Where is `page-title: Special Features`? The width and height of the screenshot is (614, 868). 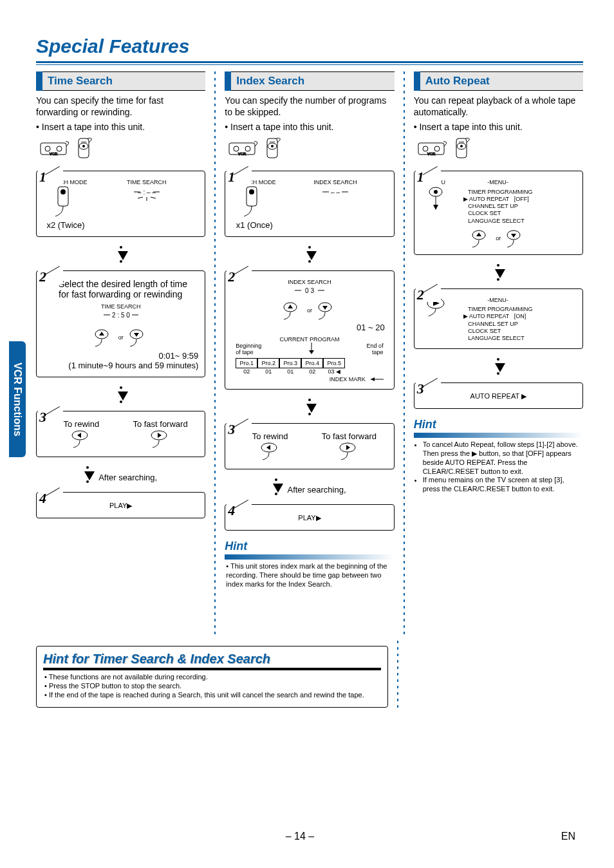 page-title: Special Features is located at coordinates (310, 46).